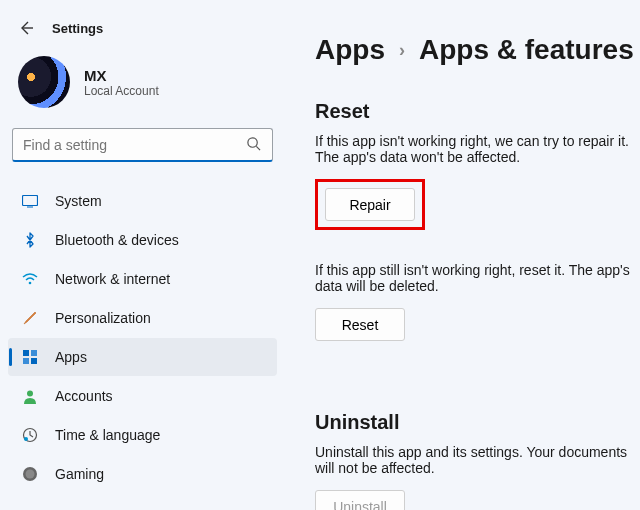 The image size is (640, 510). Describe the element at coordinates (71, 357) in the screenshot. I see `sidebar-item-label: Apps` at that location.